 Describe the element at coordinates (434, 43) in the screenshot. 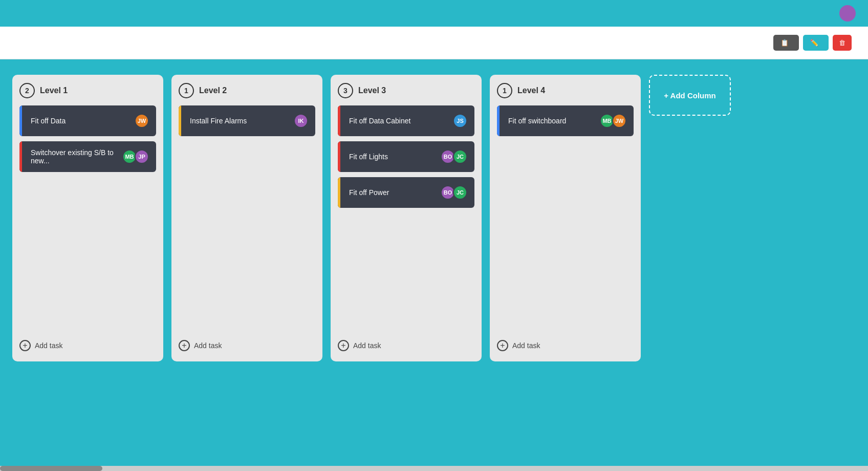

I see `header-bar: 📋 ✏️ 🗑` at that location.